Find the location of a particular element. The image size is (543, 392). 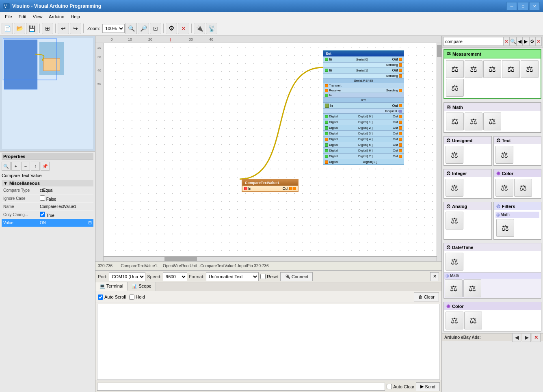

prop-tool-add: + is located at coordinates (16, 166).